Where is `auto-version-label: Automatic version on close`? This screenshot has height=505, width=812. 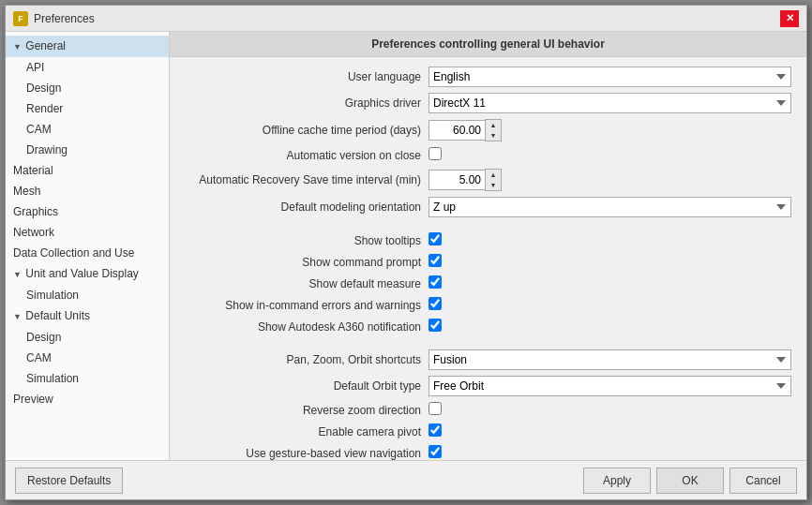 auto-version-label: Automatic version on close is located at coordinates (307, 156).